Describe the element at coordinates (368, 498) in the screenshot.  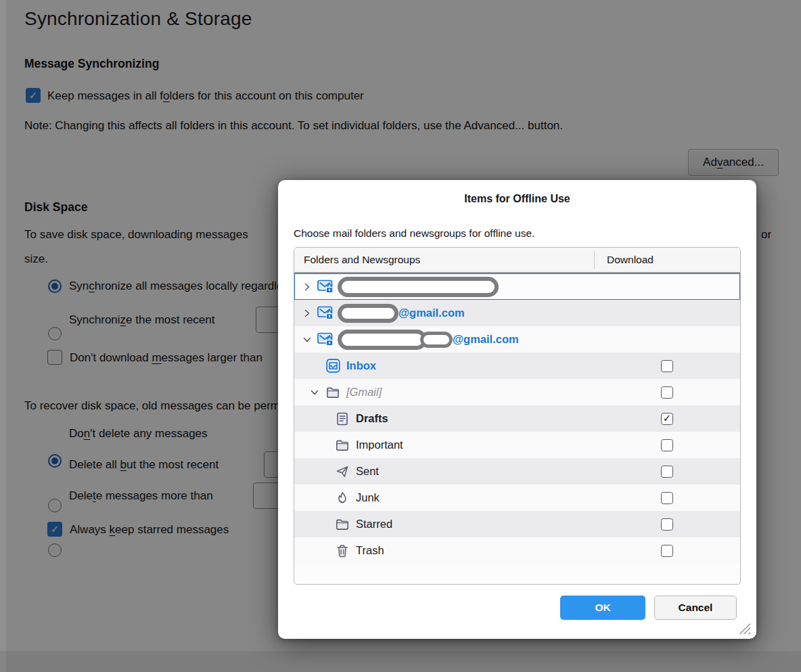
I see `folder-label: Junk` at that location.